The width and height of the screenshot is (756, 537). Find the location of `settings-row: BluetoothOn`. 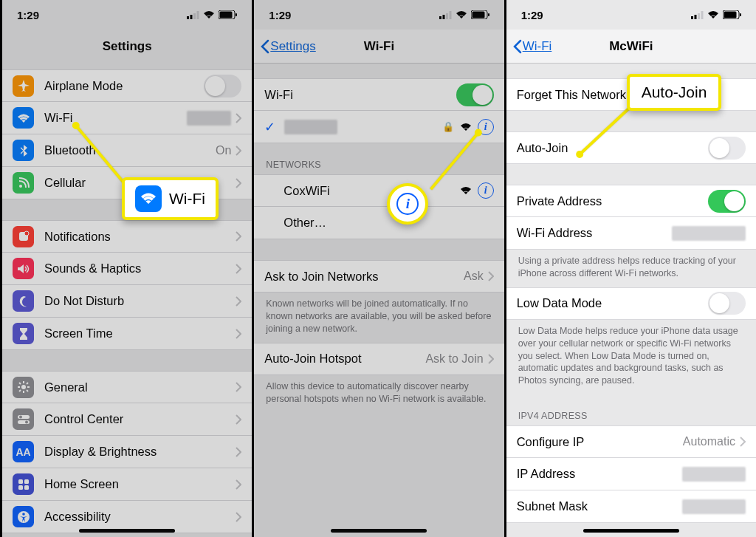

settings-row: BluetoothOn is located at coordinates (127, 151).